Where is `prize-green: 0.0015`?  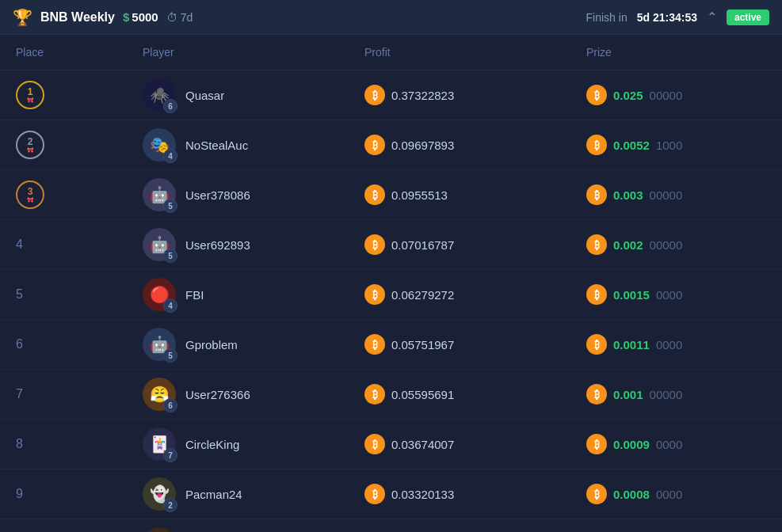 prize-green: 0.0015 is located at coordinates (631, 294).